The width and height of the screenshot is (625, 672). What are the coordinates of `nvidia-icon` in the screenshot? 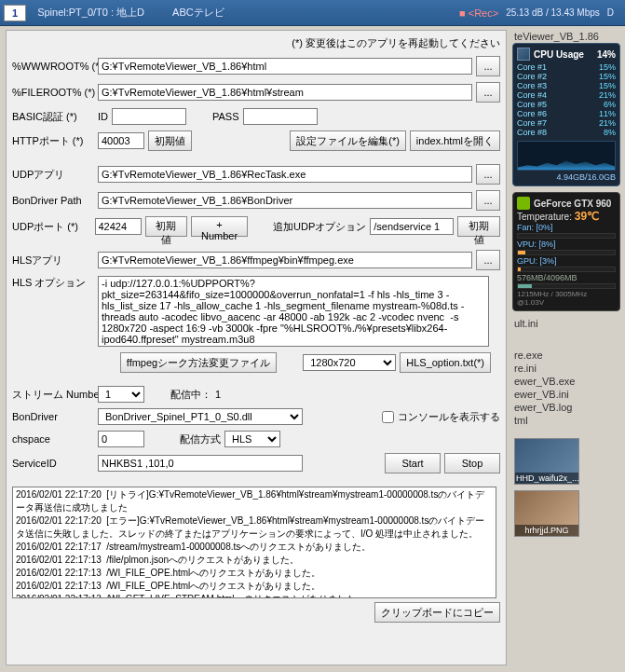 It's located at (523, 203).